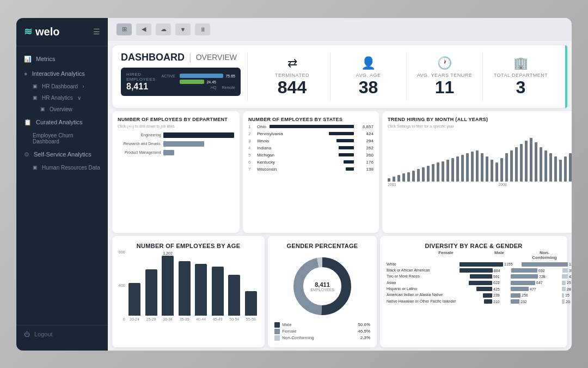 The height and width of the screenshot is (368, 588). What do you see at coordinates (520, 63) in the screenshot?
I see `building-icon: 🏢` at bounding box center [520, 63].